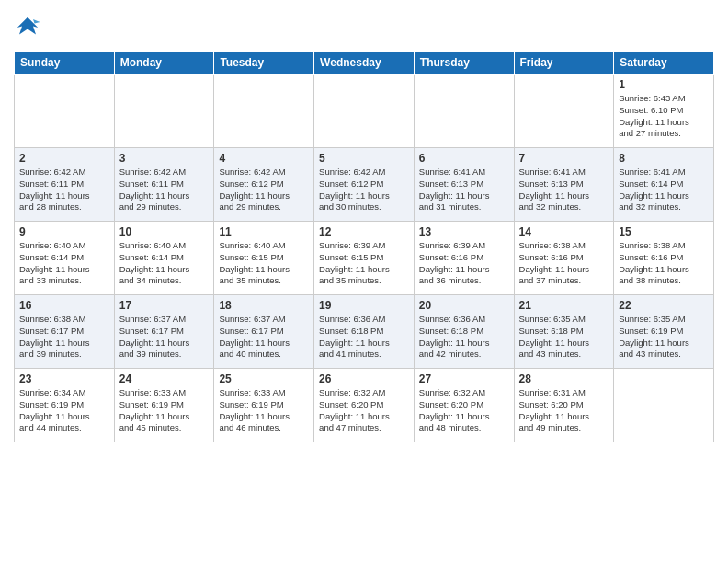 This screenshot has width=728, height=563. What do you see at coordinates (664, 190) in the screenshot?
I see `day-info: Sunrise: 6:41 AM Sunset: 6:14 PM Dayligh…` at bounding box center [664, 190].